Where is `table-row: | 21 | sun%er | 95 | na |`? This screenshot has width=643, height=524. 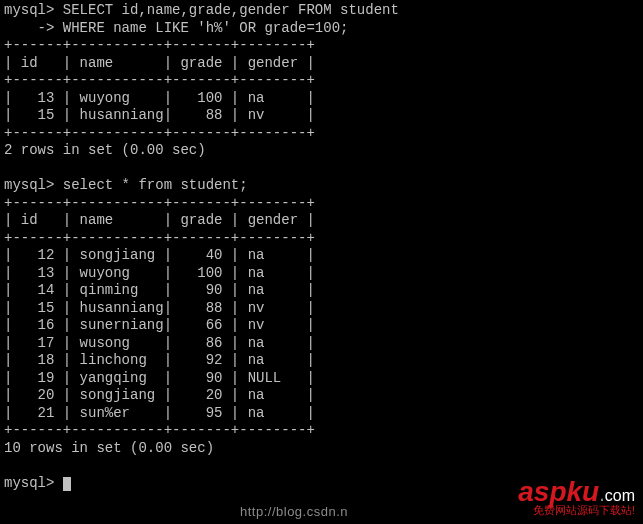 table-row: | 21 | sun%er | 95 | na | is located at coordinates (160, 413).